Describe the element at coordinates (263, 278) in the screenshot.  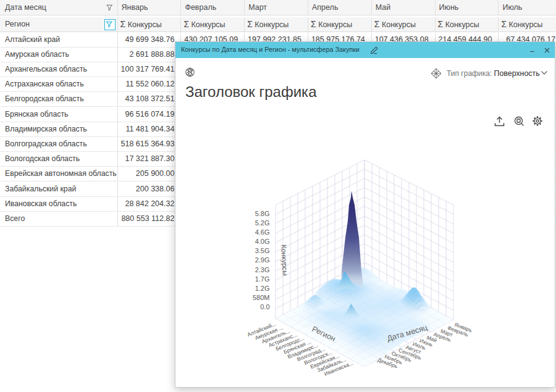
I see `svg-text: 1.7G` at that location.